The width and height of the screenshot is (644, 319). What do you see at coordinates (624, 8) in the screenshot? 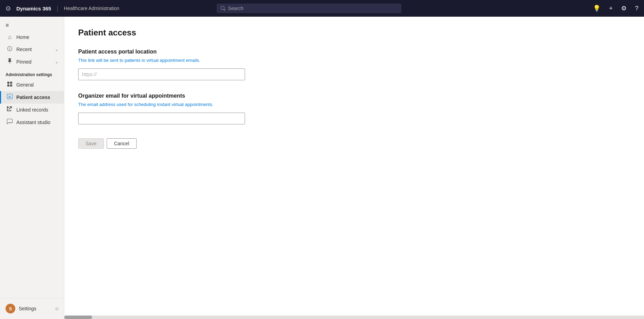
I see `settings-icon: ⚙` at bounding box center [624, 8].